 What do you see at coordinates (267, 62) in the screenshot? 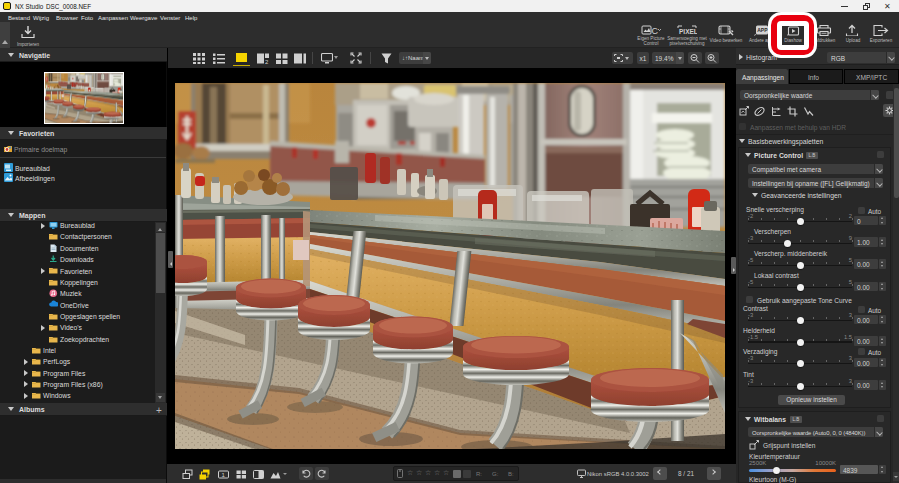
I see `svg-text: 2` at bounding box center [267, 62].